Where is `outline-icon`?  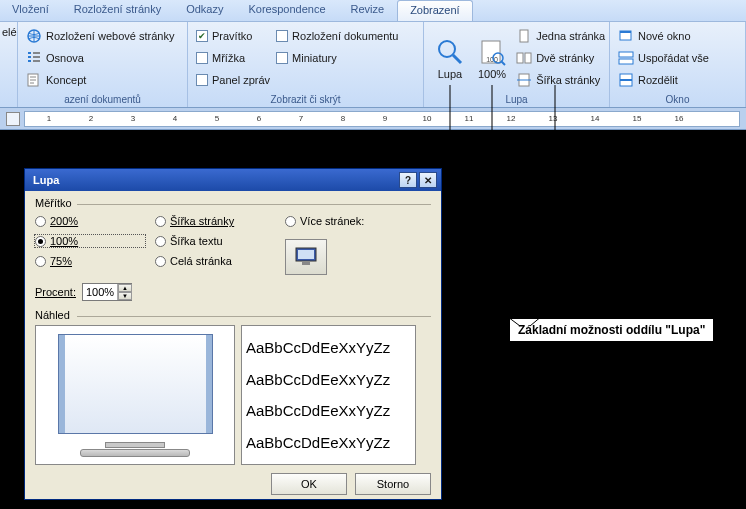 outline-icon is located at coordinates (34, 58).